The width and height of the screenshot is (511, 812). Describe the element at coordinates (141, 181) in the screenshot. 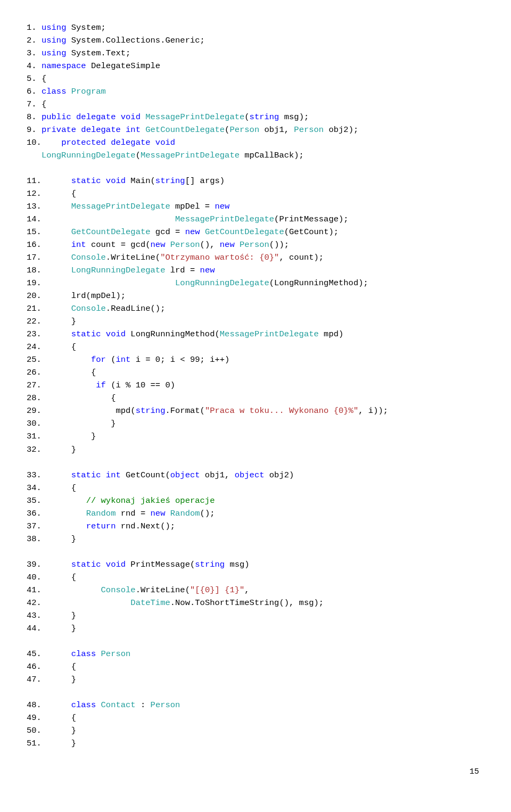

I see `code-token: Main(` at that location.